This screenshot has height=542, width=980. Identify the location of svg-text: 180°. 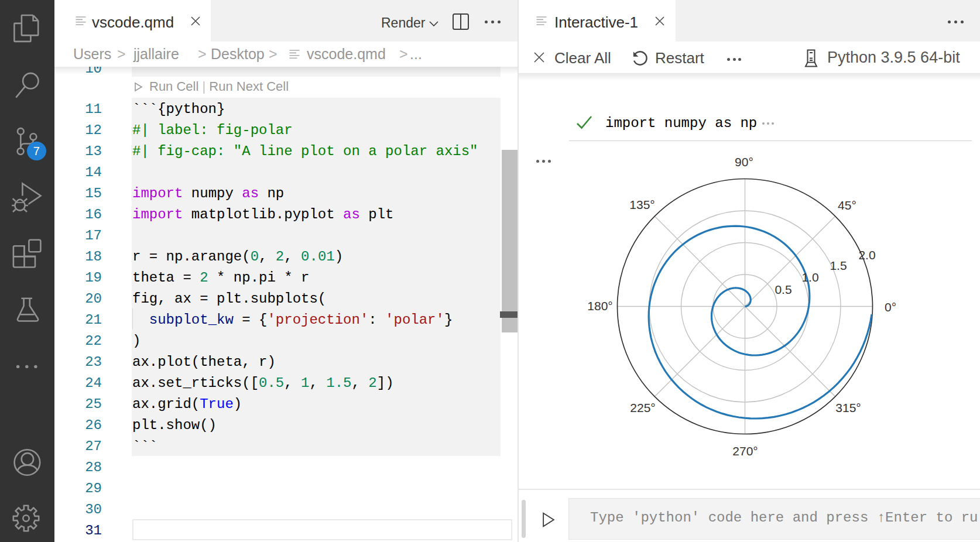
(599, 306).